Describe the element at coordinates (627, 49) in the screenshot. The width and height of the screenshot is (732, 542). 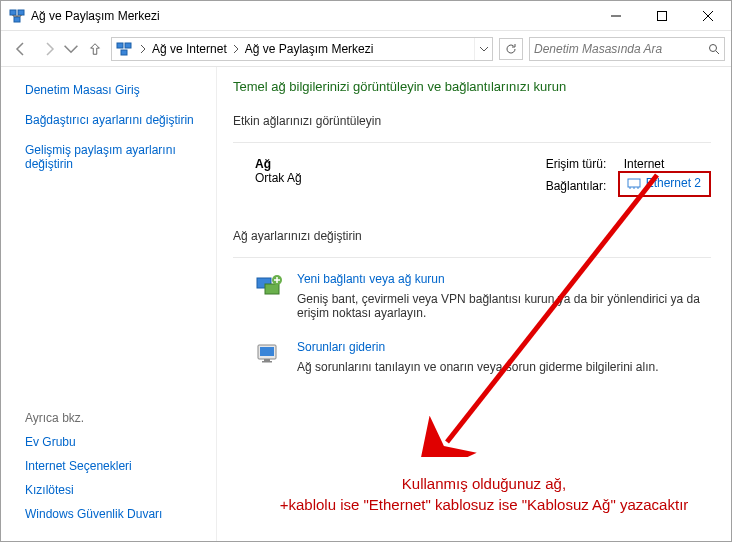
I see `search-box` at that location.